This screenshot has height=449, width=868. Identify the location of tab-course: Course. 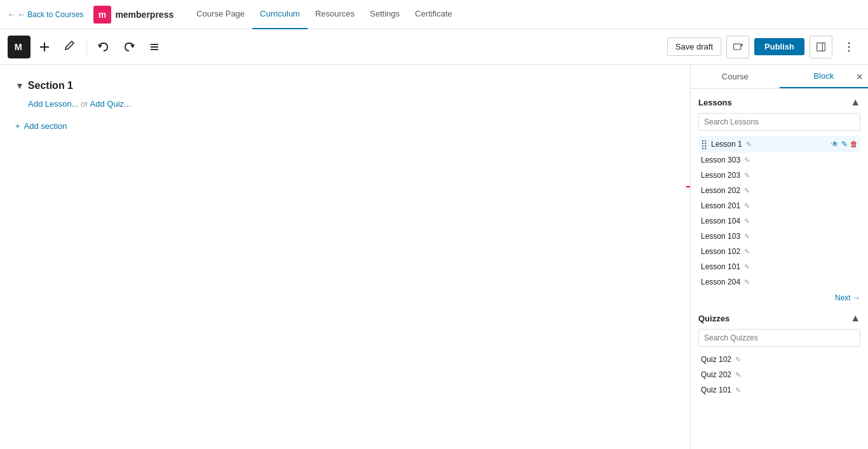
(735, 76).